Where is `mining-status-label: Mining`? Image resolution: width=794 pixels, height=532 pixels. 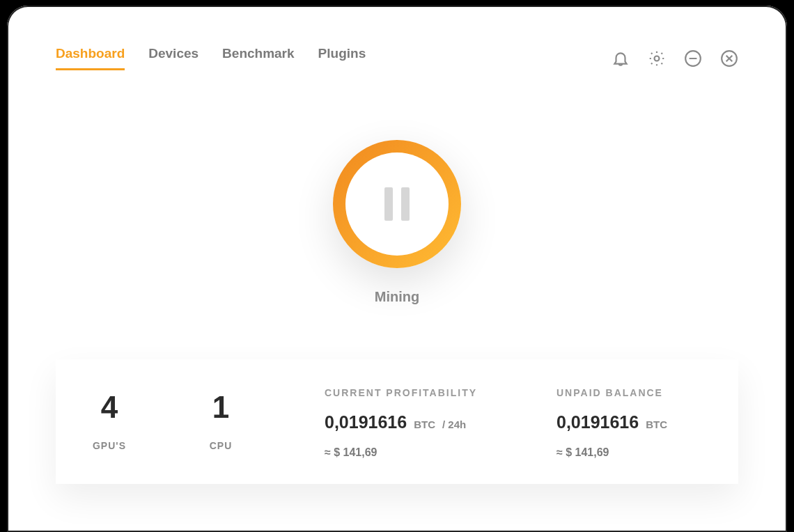
mining-status-label: Mining is located at coordinates (397, 297).